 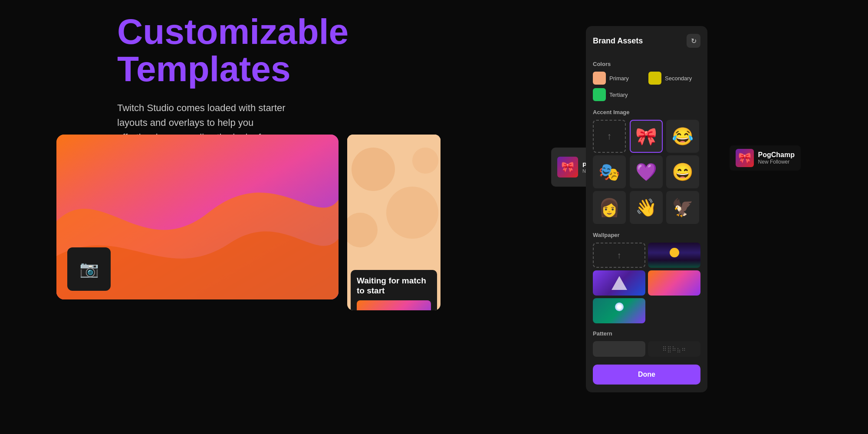 What do you see at coordinates (89, 269) in the screenshot?
I see `camera-box: 📷` at bounding box center [89, 269].